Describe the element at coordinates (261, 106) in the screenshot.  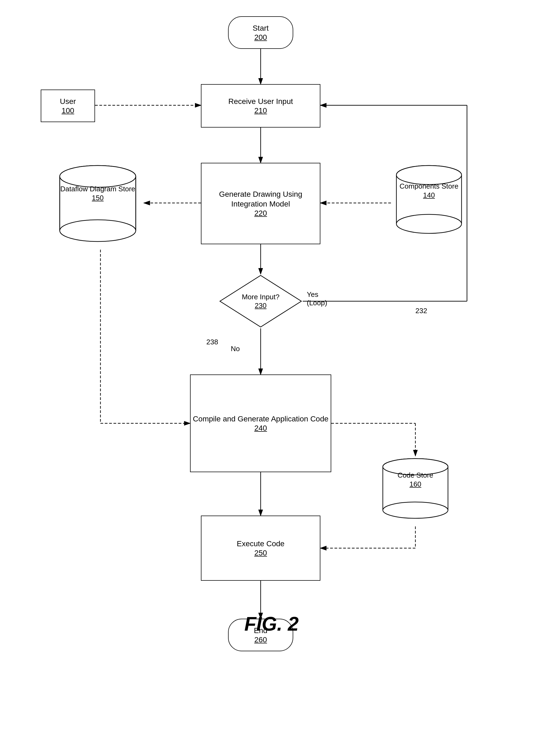
I see `receive-input-node: Receive User Input 210` at that location.